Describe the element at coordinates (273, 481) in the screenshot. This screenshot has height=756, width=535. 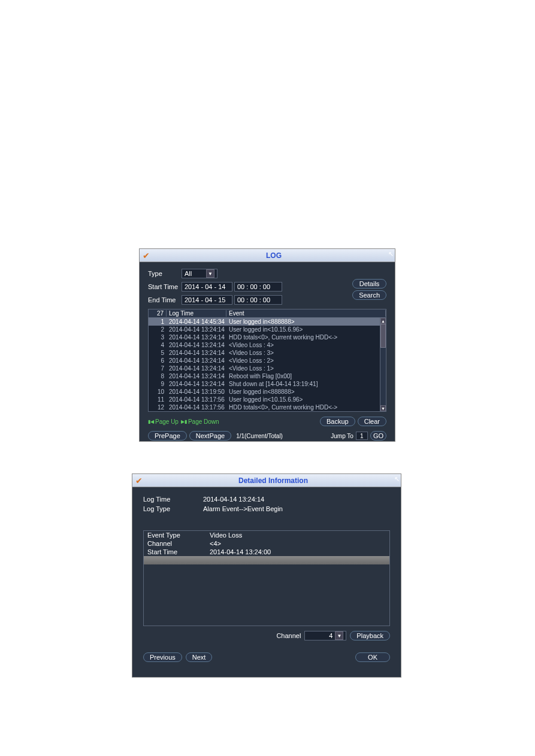
I see `detail-window-title: Detailed Information` at that location.